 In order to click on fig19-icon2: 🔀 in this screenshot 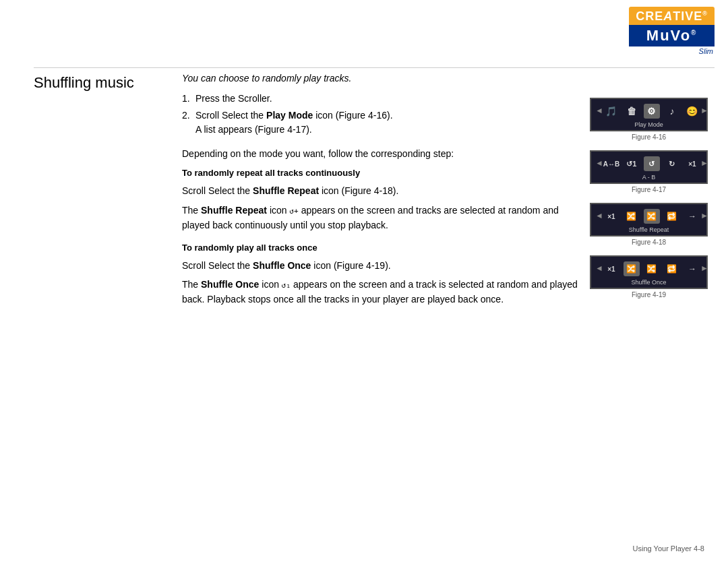, I will do `click(632, 269)`.